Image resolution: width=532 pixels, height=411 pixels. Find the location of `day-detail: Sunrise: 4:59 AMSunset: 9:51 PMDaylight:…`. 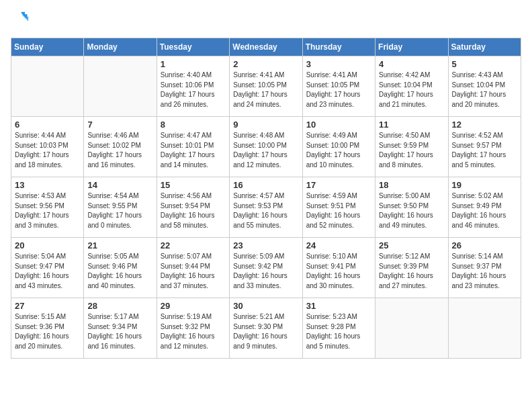

day-detail: Sunrise: 4:59 AMSunset: 9:51 PMDaylight:… is located at coordinates (339, 211).